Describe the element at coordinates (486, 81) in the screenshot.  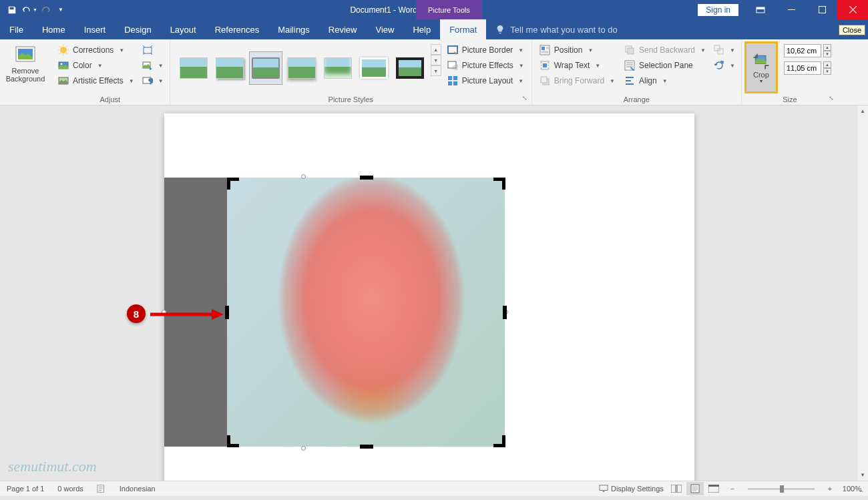
I see `picture-layout-button: Picture Layout▼` at that location.